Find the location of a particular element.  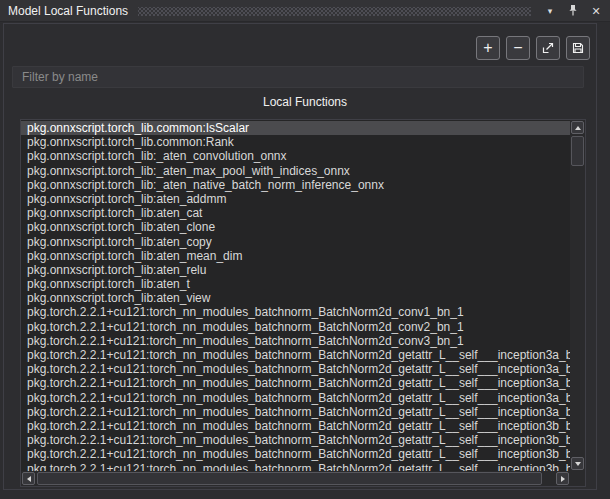

triangle-down-icon is located at coordinates (578, 464).